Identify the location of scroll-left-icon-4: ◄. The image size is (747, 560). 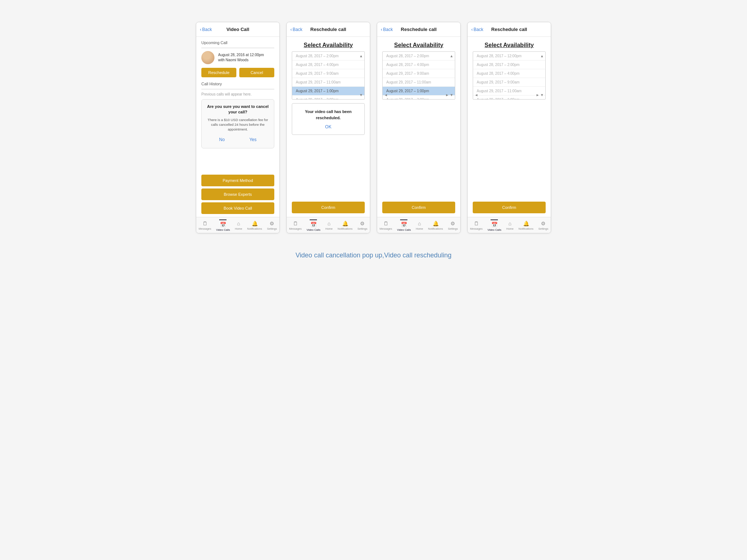
(476, 95).